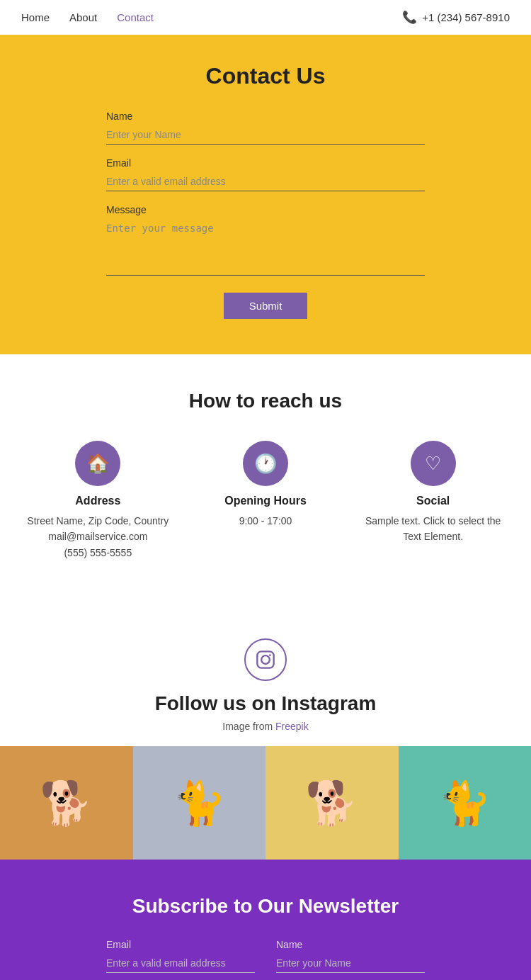 The height and width of the screenshot is (980, 531). What do you see at coordinates (350, 956) in the screenshot?
I see `newsletter-name-group: Name` at bounding box center [350, 956].